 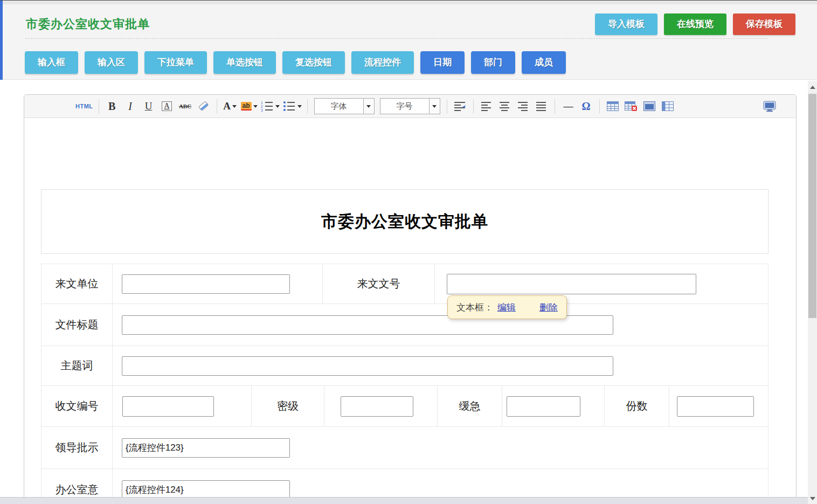 What do you see at coordinates (405, 107) in the screenshot?
I see `font-size-label: 字号` at bounding box center [405, 107].